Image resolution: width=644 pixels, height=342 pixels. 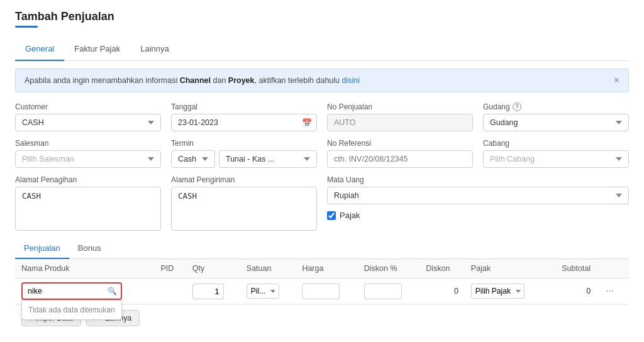 I want to click on harga-input, so click(x=321, y=292).